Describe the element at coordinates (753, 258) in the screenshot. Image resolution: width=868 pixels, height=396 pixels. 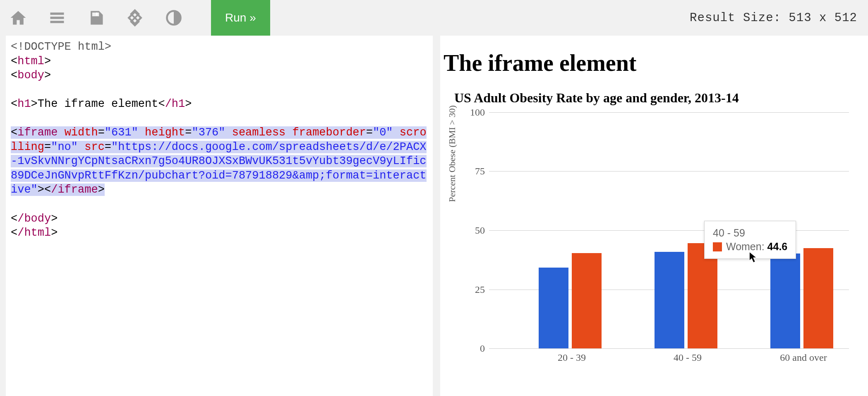
I see `cursor-icon` at that location.